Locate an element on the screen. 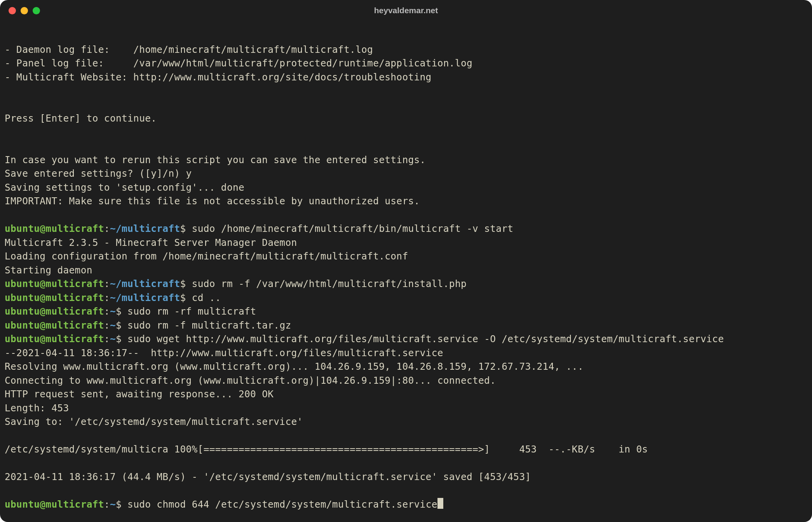 The image size is (812, 522). prompt-line: ubuntu@multicraft:~/multicraft$ sudo rm … is located at coordinates (235, 284).